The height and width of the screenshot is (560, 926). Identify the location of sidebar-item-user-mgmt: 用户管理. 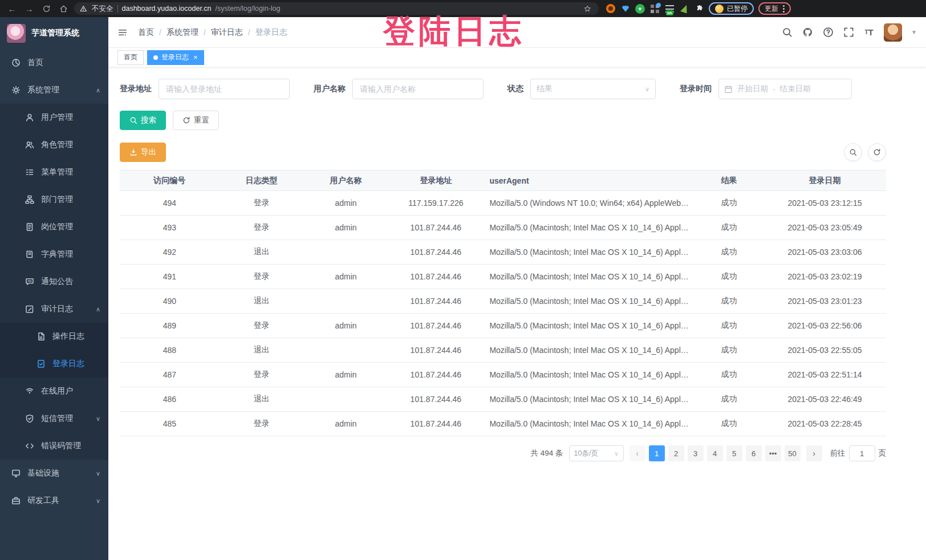
(54, 117).